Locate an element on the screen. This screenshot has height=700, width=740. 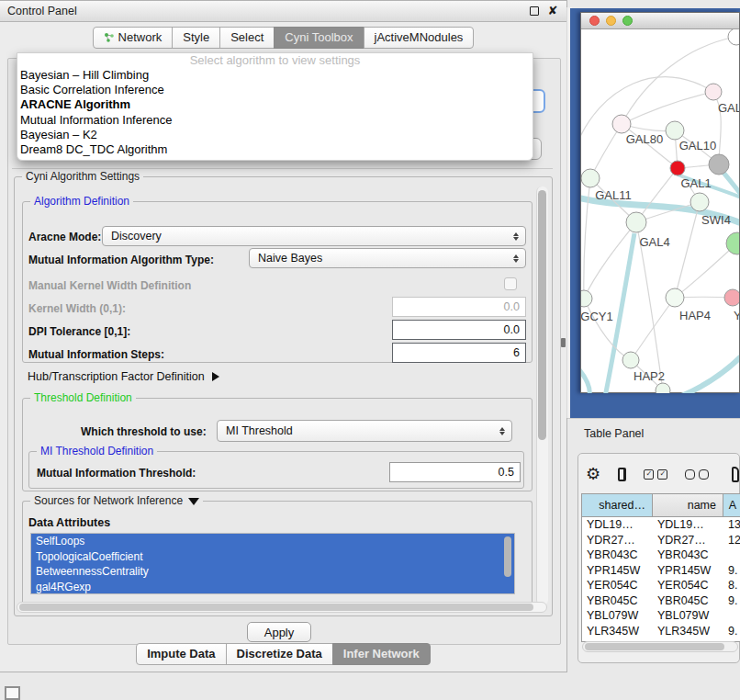
node-pink-right-label: Y is located at coordinates (736, 316).